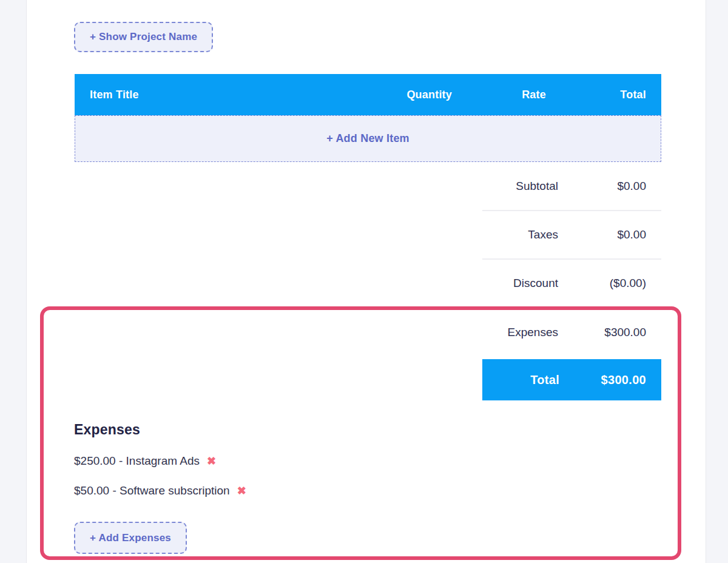 This screenshot has width=728, height=563. I want to click on add-expenses-button: + Add Expenses, so click(130, 538).